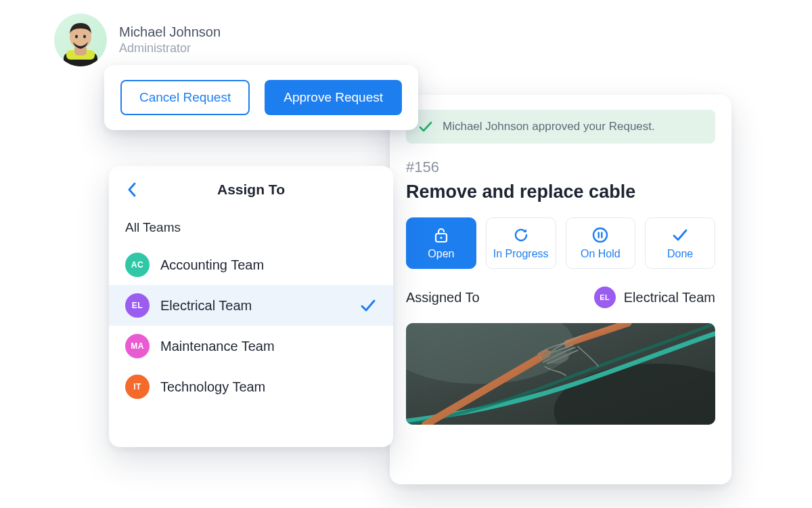 This screenshot has height=508, width=812. What do you see at coordinates (137, 265) in the screenshot?
I see `team-badge: AC` at bounding box center [137, 265].